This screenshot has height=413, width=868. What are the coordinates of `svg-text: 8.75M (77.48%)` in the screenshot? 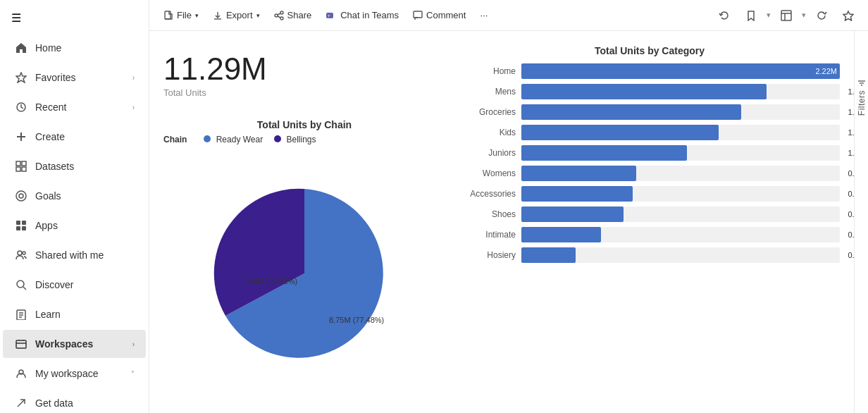 It's located at (356, 320).